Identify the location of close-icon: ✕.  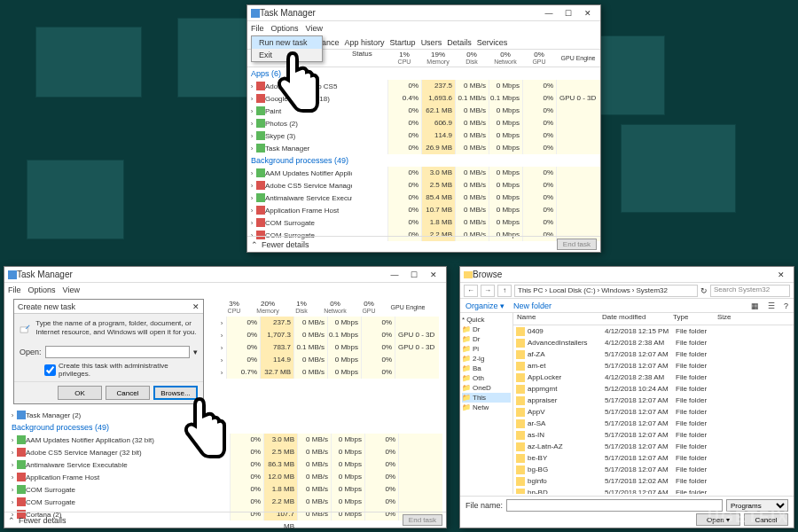
(196, 307).